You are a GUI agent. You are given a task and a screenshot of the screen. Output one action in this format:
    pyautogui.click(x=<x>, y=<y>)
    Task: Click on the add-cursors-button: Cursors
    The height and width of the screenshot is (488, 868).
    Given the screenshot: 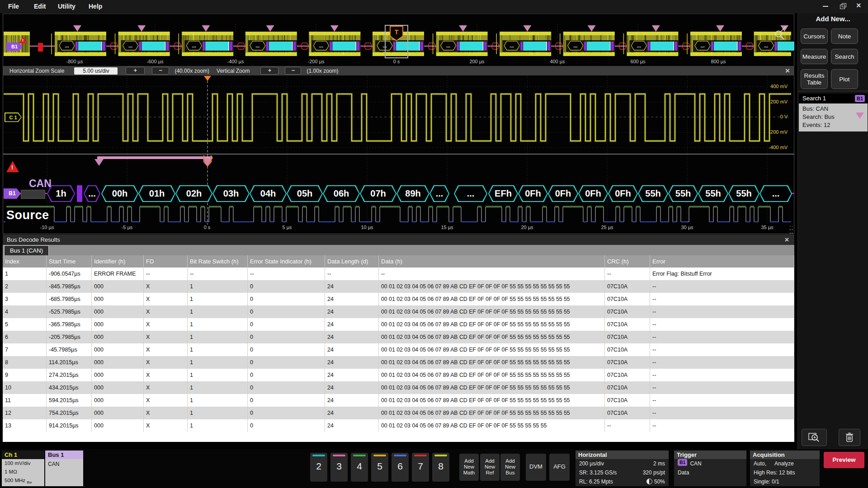 What is the action you would take?
    pyautogui.click(x=814, y=36)
    